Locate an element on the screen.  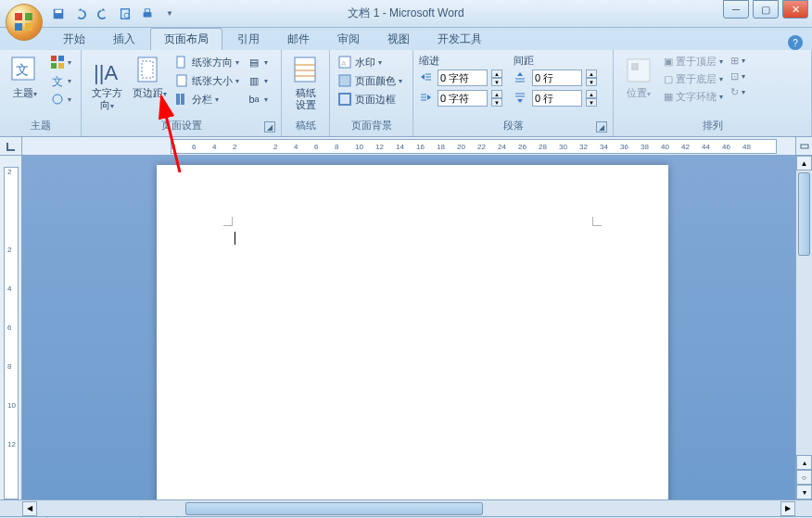
scroll-left-icon: ◀ is located at coordinates (30, 509).